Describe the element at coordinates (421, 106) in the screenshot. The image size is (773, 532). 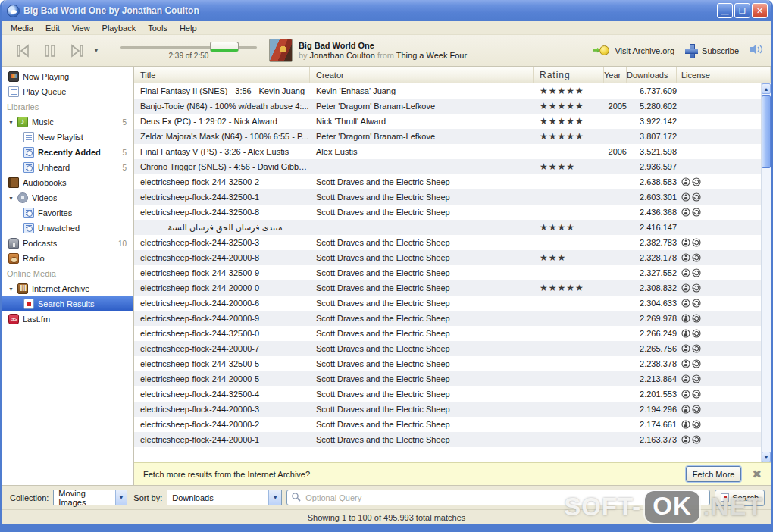
I see `cell-creator: Peter 'Dragorn' Branam-Lefkove` at that location.